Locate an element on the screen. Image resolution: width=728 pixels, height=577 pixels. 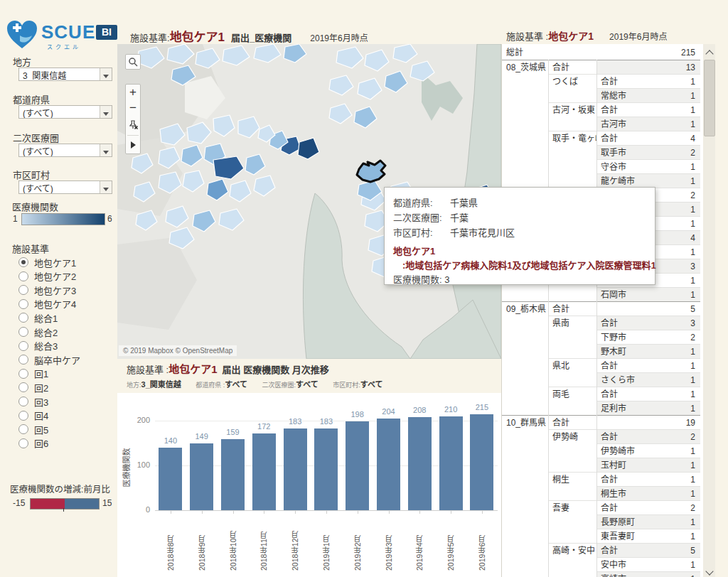
table-row: 桐生合計1 is located at coordinates (603, 479).